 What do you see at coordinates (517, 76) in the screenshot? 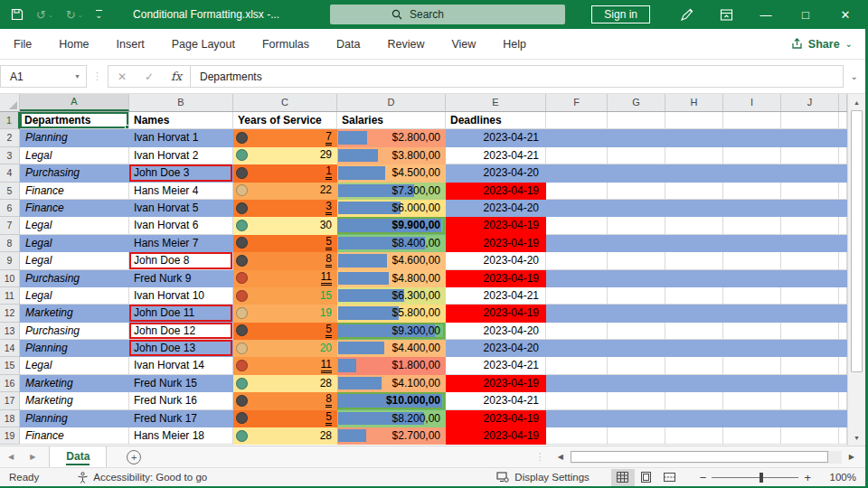
I see `formula-input: Departments` at bounding box center [517, 76].